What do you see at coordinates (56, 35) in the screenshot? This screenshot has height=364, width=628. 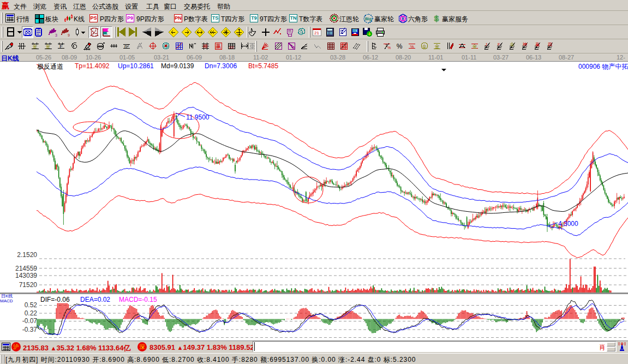 I see `svg-text: 3` at bounding box center [56, 35].